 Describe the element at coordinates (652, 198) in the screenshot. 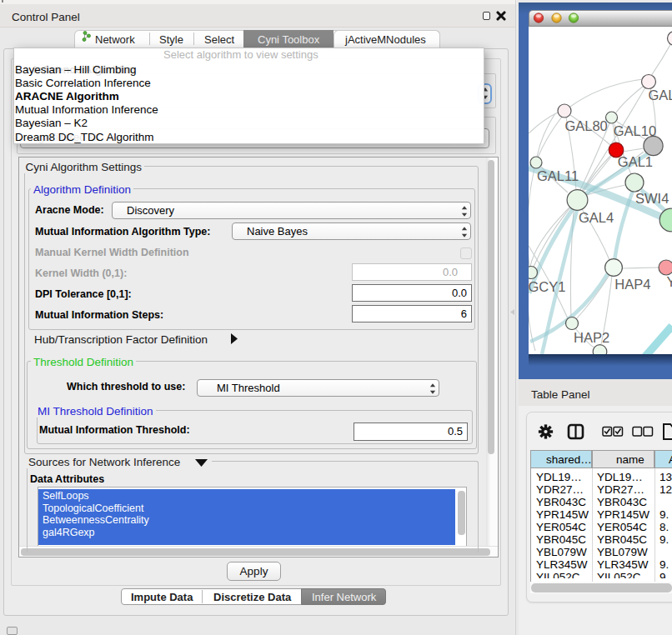

I see `svg-text: SWI4` at that location.